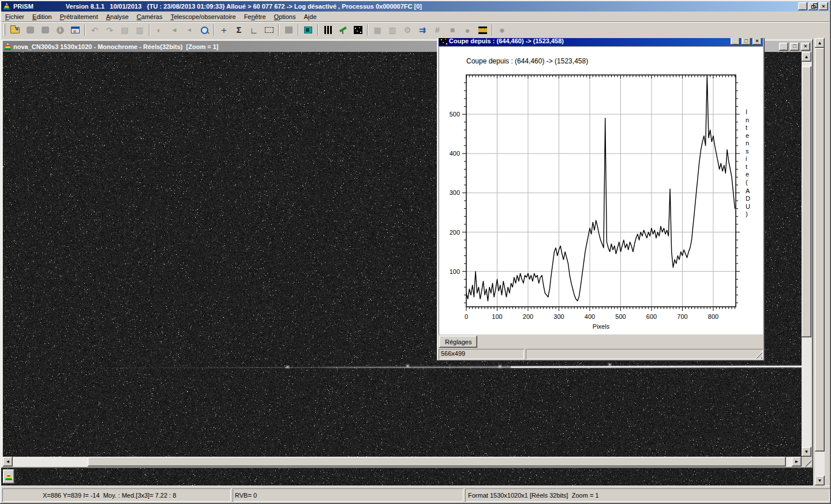 The width and height of the screenshot is (831, 504). Describe the element at coordinates (328, 30) in the screenshot. I see `toolbar-button-levels-histogram` at that location.